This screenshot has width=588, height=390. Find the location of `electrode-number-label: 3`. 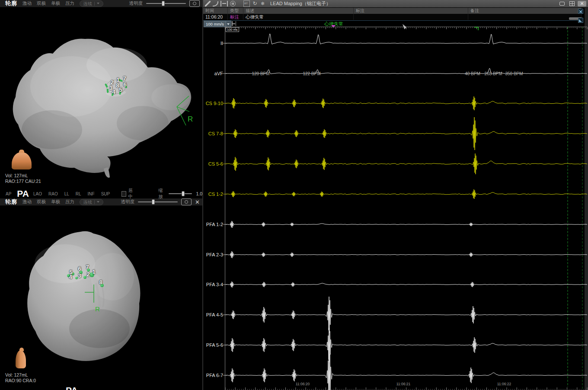

electrode-number-label: 3 is located at coordinates (80, 276).